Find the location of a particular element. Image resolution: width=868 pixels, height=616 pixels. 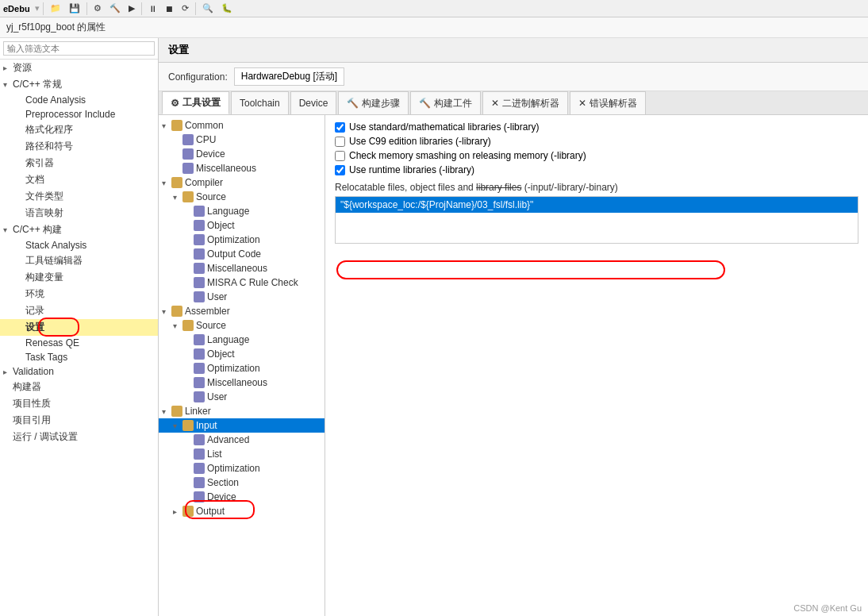

checkbox-memsmash is located at coordinates (340, 156).